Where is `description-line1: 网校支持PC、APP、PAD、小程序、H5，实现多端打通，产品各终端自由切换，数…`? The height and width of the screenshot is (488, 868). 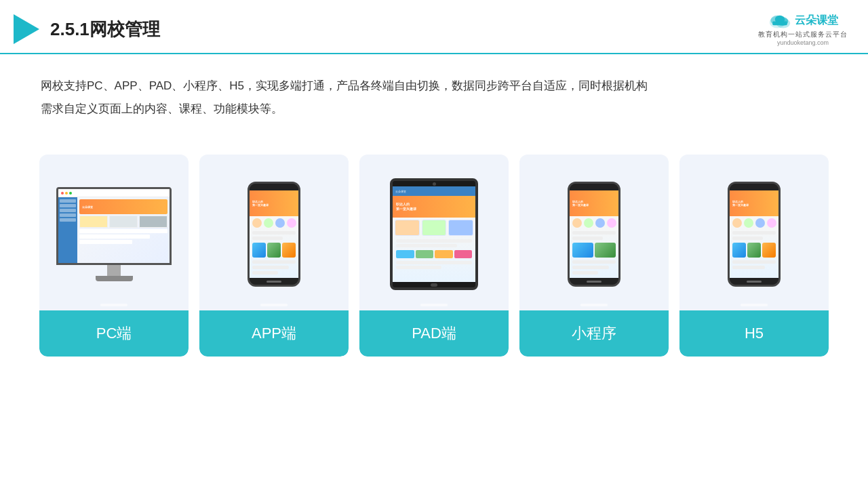 description-line1: 网校支持PC、APP、PAD、小程序、H5，实现多端打通，产品各终端自由切换，数… is located at coordinates (434, 86).